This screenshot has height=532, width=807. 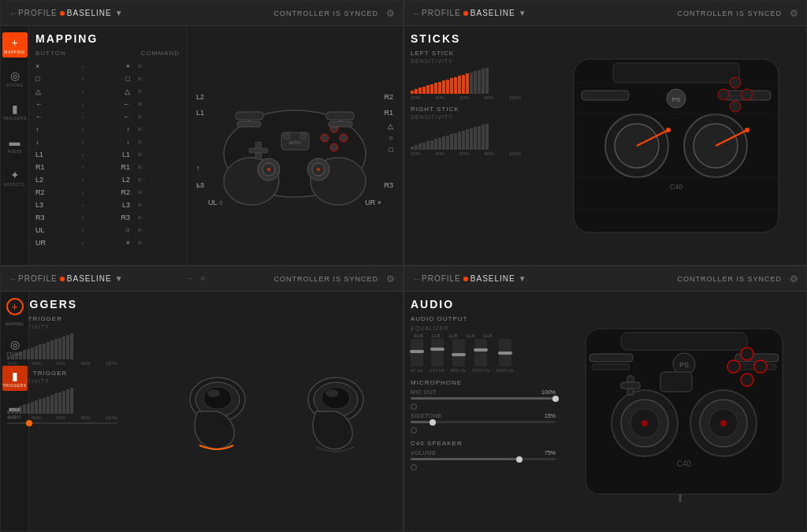 What do you see at coordinates (549, 392) in the screenshot?
I see `mic-out-value: 100%` at bounding box center [549, 392].